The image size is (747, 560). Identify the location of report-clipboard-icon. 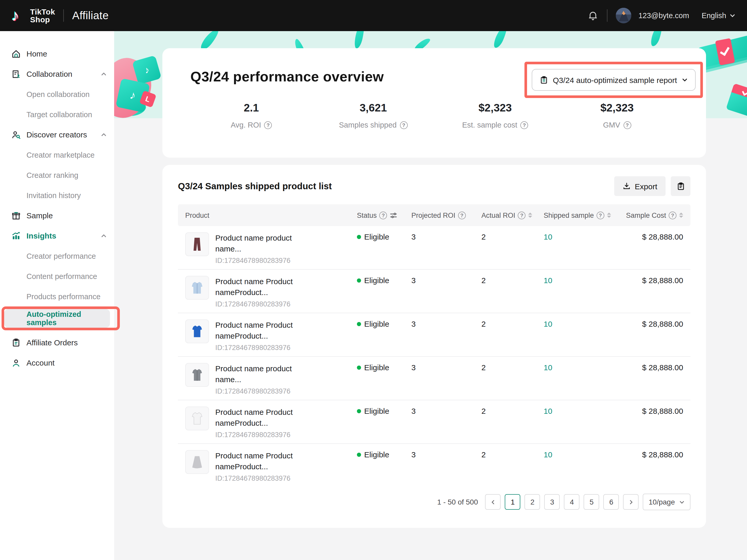
(544, 80).